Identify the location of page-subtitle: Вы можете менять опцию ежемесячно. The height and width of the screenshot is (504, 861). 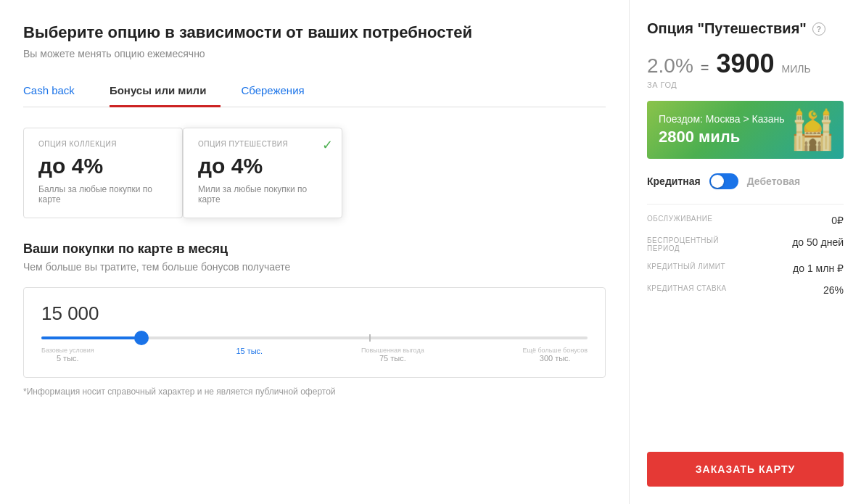
(315, 54).